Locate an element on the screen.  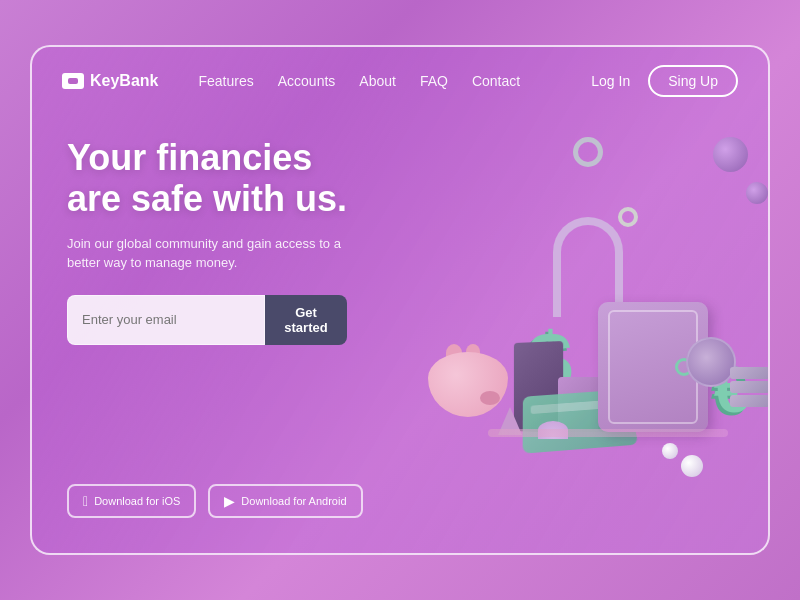
nav-about: About is located at coordinates (378, 81).